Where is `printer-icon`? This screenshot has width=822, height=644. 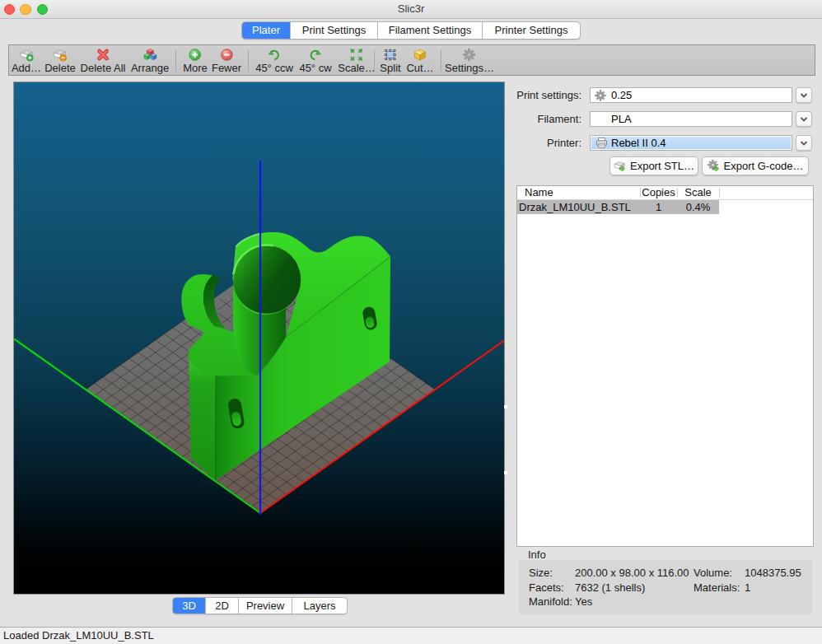
printer-icon is located at coordinates (601, 143).